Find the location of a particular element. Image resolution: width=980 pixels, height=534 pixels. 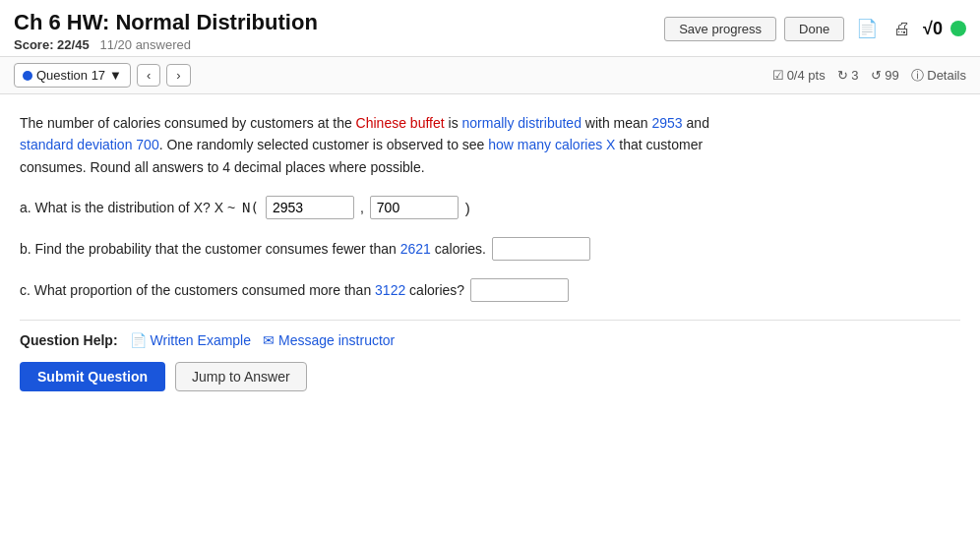

question-dot is located at coordinates (28, 76).